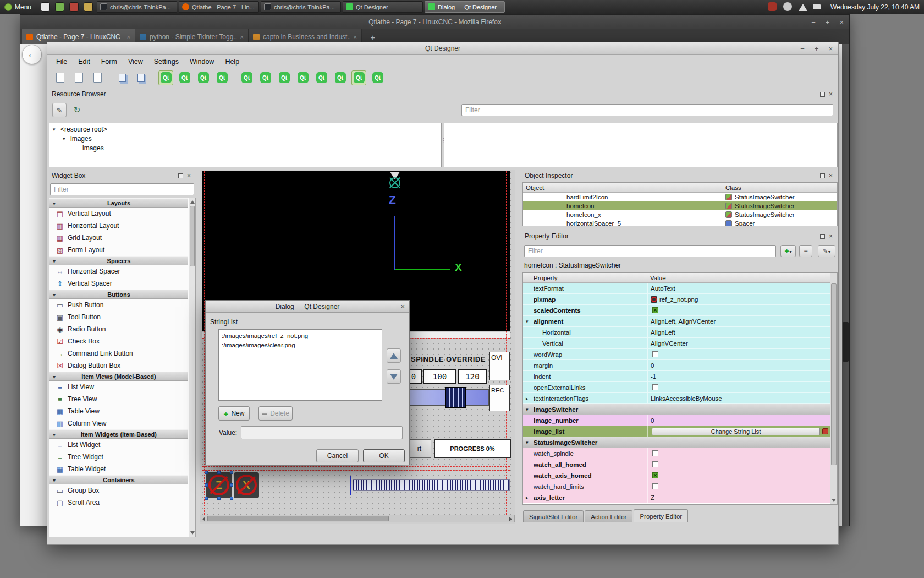  What do you see at coordinates (166, 62) in the screenshot?
I see `menubar-item: Settings` at bounding box center [166, 62].